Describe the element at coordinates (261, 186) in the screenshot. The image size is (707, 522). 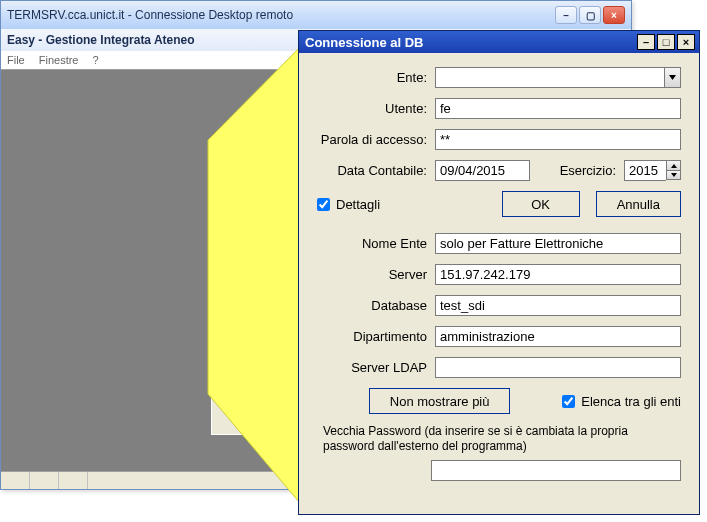
I see `thumb-titlebar: Connessione al DB` at that location.